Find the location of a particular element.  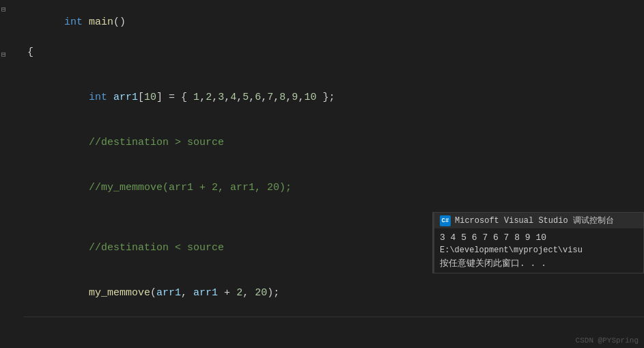

console-output-1: 3 4 5 6 7 6 7 8 9 10 is located at coordinates (539, 238).